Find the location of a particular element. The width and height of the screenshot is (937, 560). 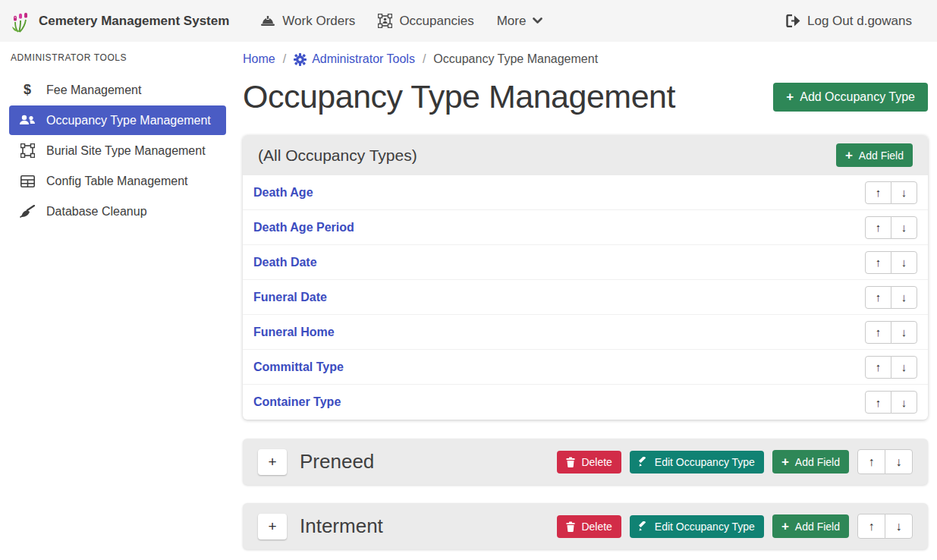

section-title: Preneed is located at coordinates (337, 461).